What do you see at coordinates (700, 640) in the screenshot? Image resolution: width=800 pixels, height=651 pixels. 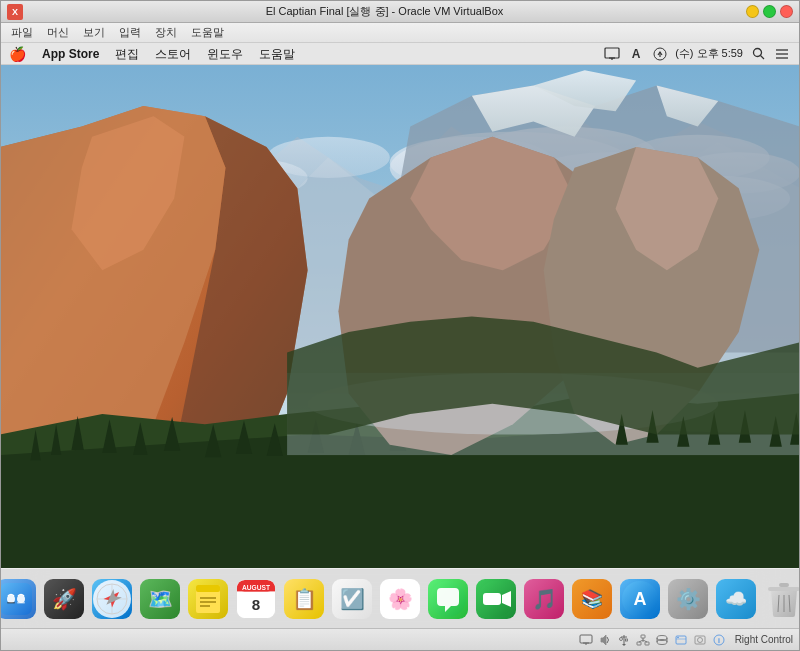 I see `vbox-snapshot-icon` at bounding box center [700, 640].